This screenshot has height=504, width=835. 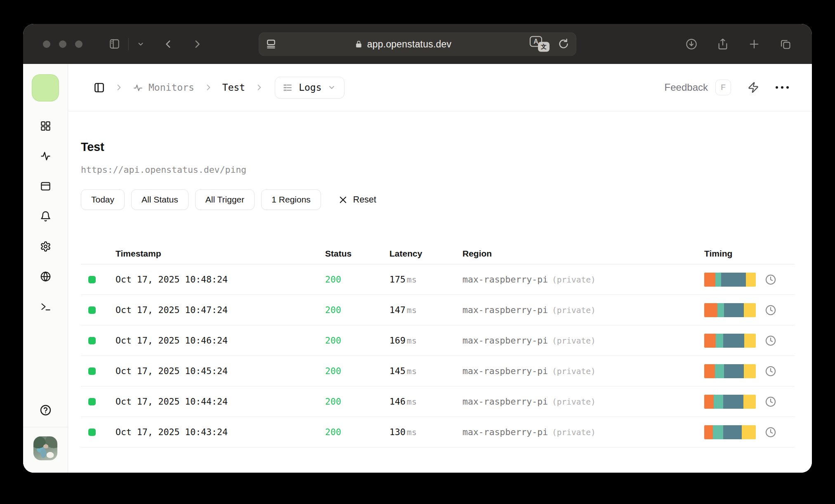 What do you see at coordinates (45, 448) in the screenshot?
I see `user-avatar` at bounding box center [45, 448].